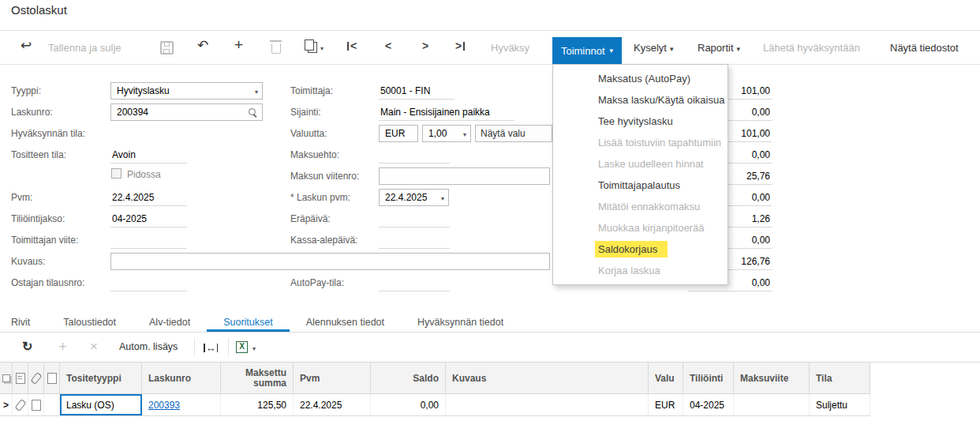 The width and height of the screenshot is (980, 436). What do you see at coordinates (332, 378) in the screenshot?
I see `column-header-pvm: Pvm` at bounding box center [332, 378].